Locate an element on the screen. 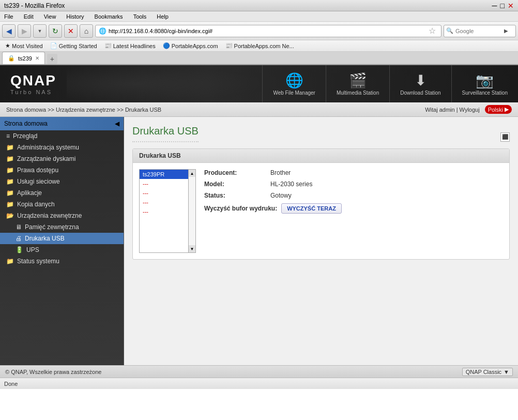 This screenshot has height=420, width=518. close-btn: ✕ is located at coordinates (511, 6).